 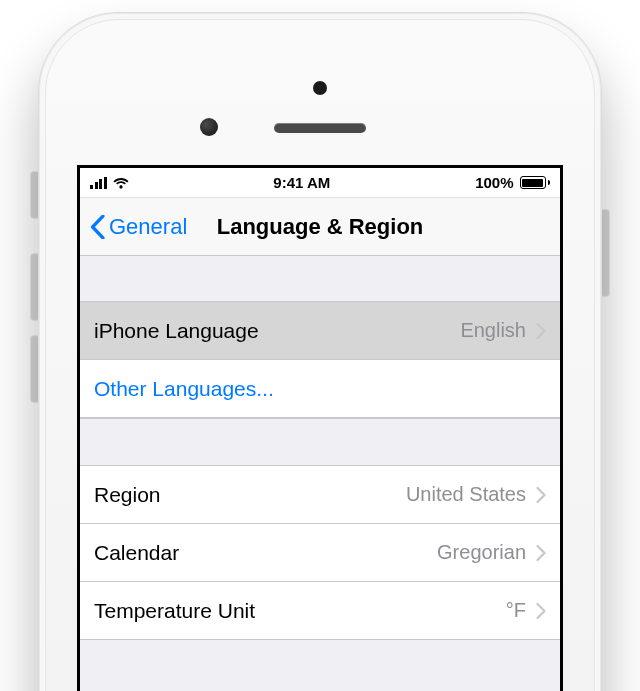 I want to click on section-gap, so click(x=320, y=442).